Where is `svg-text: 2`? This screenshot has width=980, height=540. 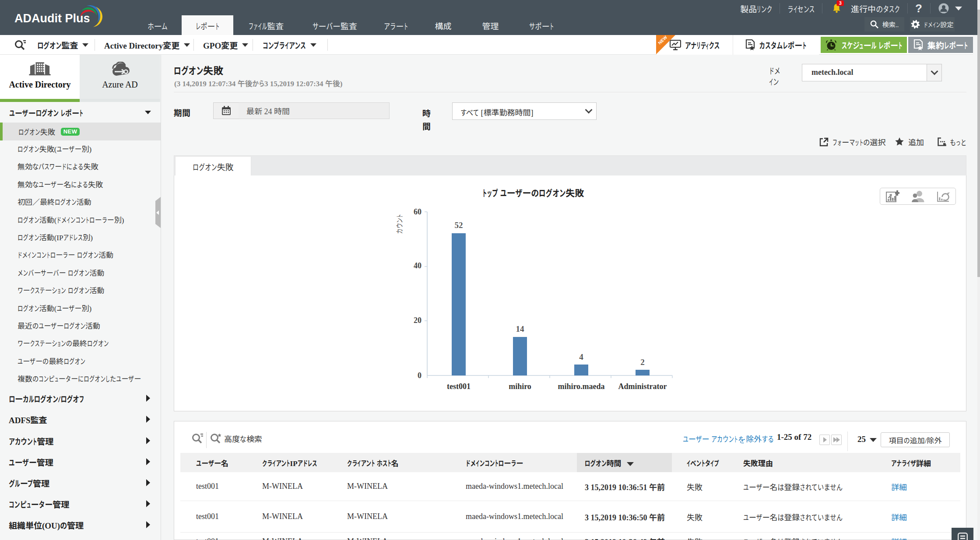
svg-text: 2 is located at coordinates (643, 362).